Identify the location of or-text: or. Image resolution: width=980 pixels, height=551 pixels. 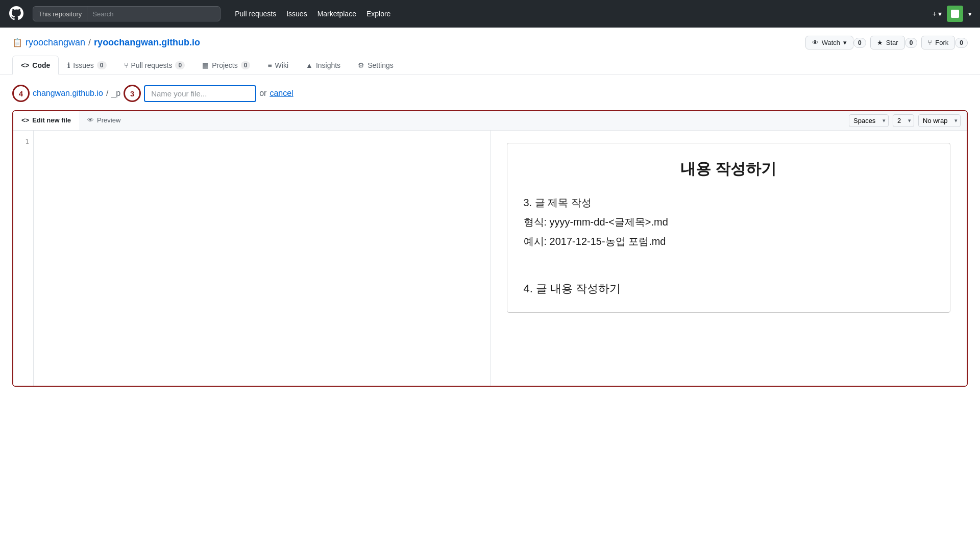
(263, 93).